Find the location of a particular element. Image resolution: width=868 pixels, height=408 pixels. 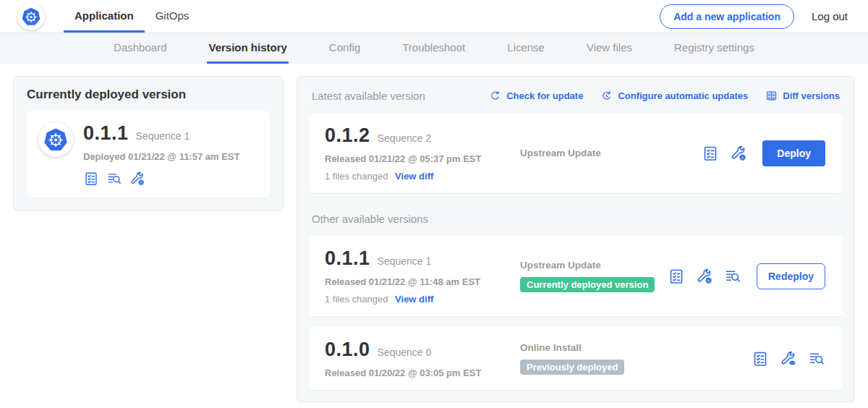

diff-versions-link: Diff versions is located at coordinates (803, 95).